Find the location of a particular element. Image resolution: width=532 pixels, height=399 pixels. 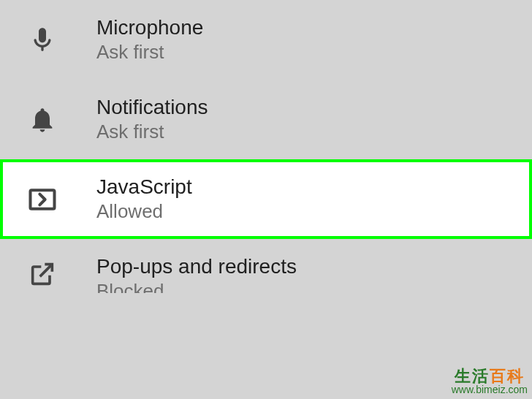

javascript-icon is located at coordinates (42, 200).